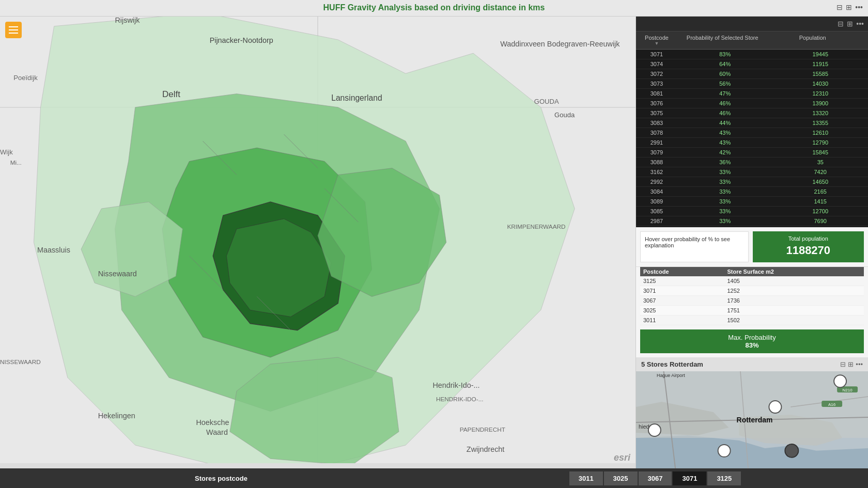 This screenshot has height=488, width=868. Describe the element at coordinates (657, 143) in the screenshot. I see `cell-postcode: 2991` at that location.